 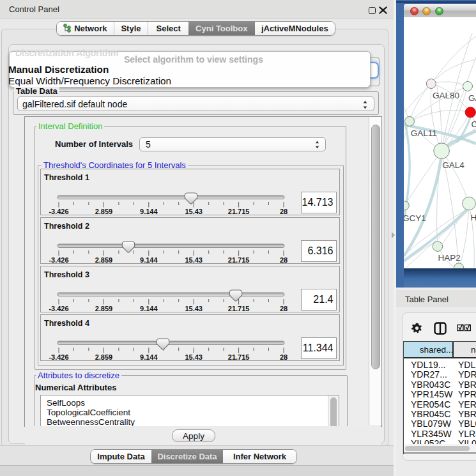 I want to click on svg-text: HAP2, so click(x=449, y=258).